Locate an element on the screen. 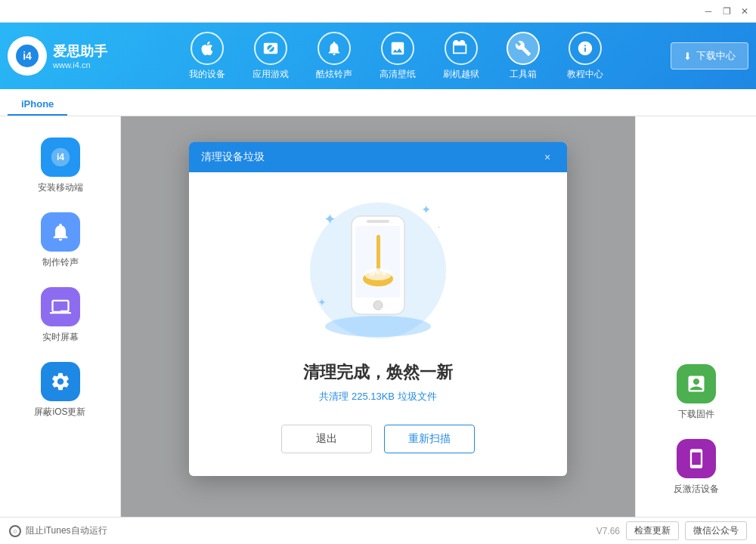 This screenshot has height=544, width=756. version-label: V7.66 is located at coordinates (608, 531).